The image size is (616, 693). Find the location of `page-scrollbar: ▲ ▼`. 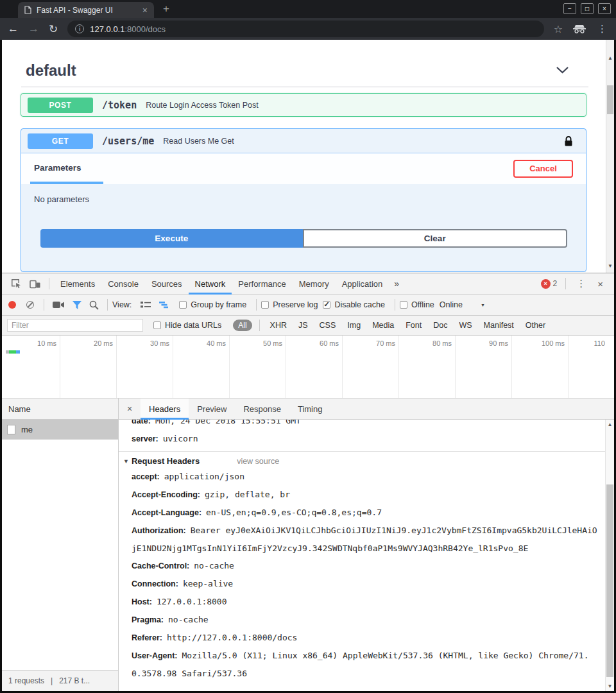

page-scrollbar: ▲ ▼ is located at coordinates (610, 157).